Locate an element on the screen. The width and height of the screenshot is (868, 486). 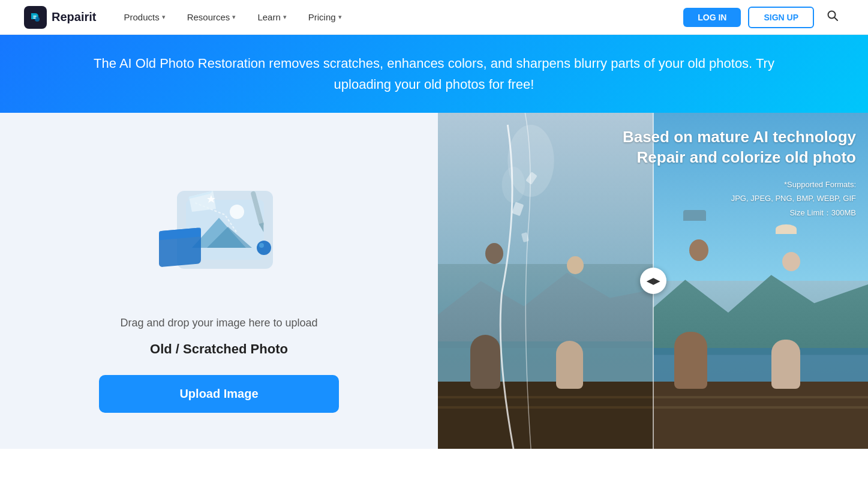
nav-products: Products ▾ is located at coordinates (144, 17).